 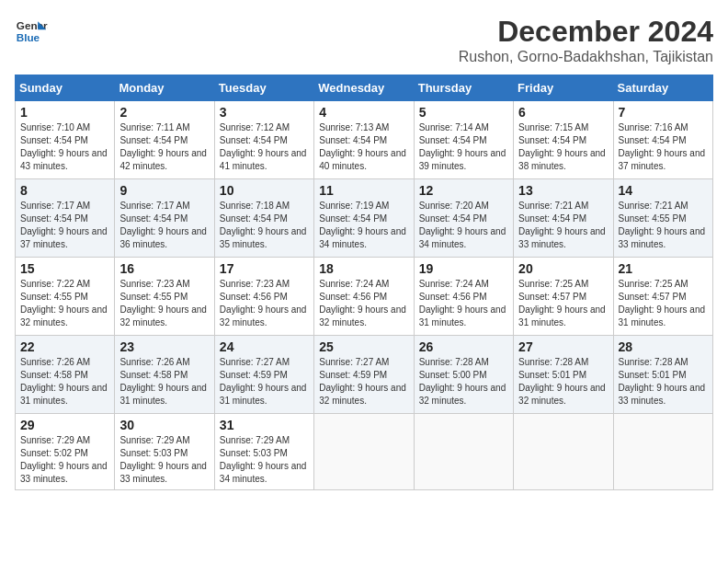 I want to click on calendar-cell: 23 Sunrise: 7:26 AMSunset: 4:58 PMDaylig…, so click(x=165, y=375).